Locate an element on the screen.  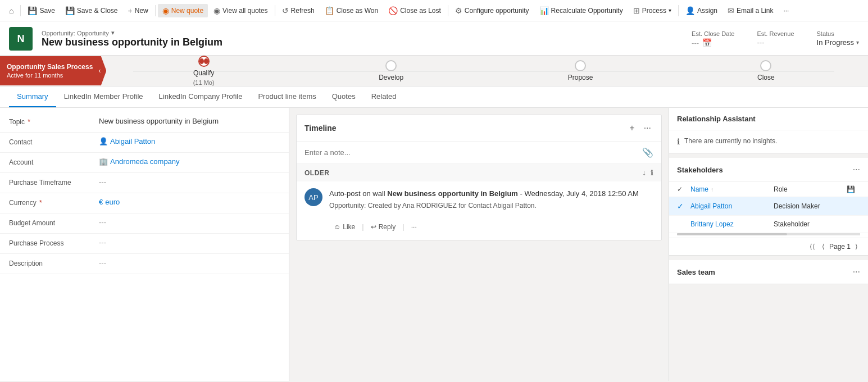
status-chevron-icon: ▾ is located at coordinates (857, 43).